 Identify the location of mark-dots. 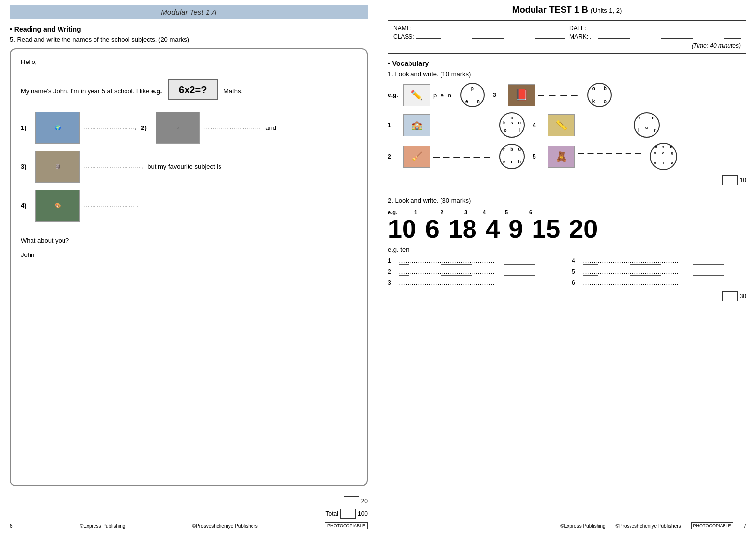
(665, 38).